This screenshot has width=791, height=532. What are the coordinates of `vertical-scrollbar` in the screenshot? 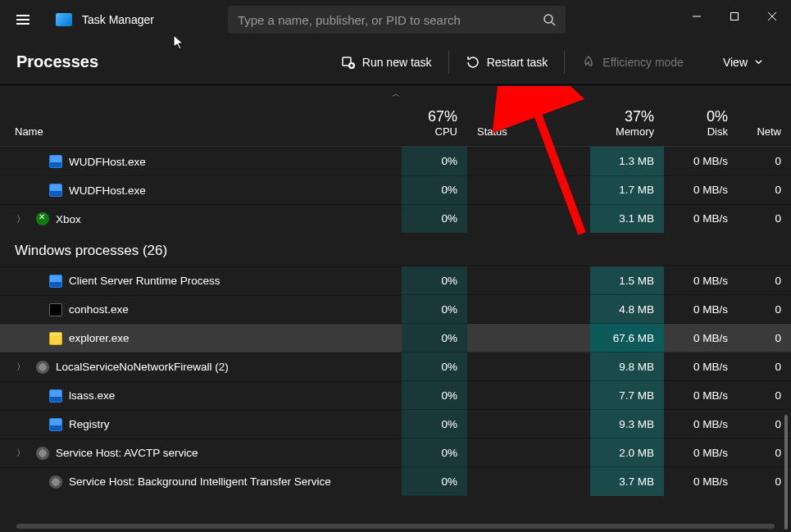 It's located at (786, 472).